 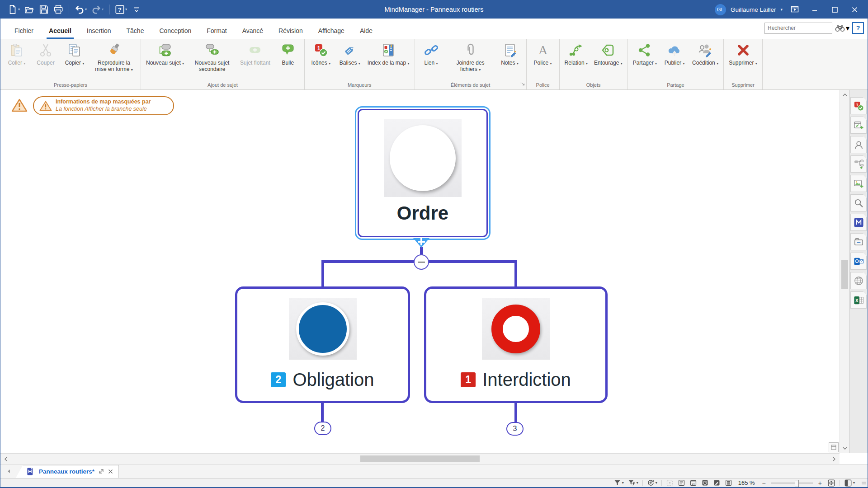 What do you see at coordinates (75, 53) in the screenshot?
I see `ribbon-button-copier: Copier ▾` at bounding box center [75, 53].